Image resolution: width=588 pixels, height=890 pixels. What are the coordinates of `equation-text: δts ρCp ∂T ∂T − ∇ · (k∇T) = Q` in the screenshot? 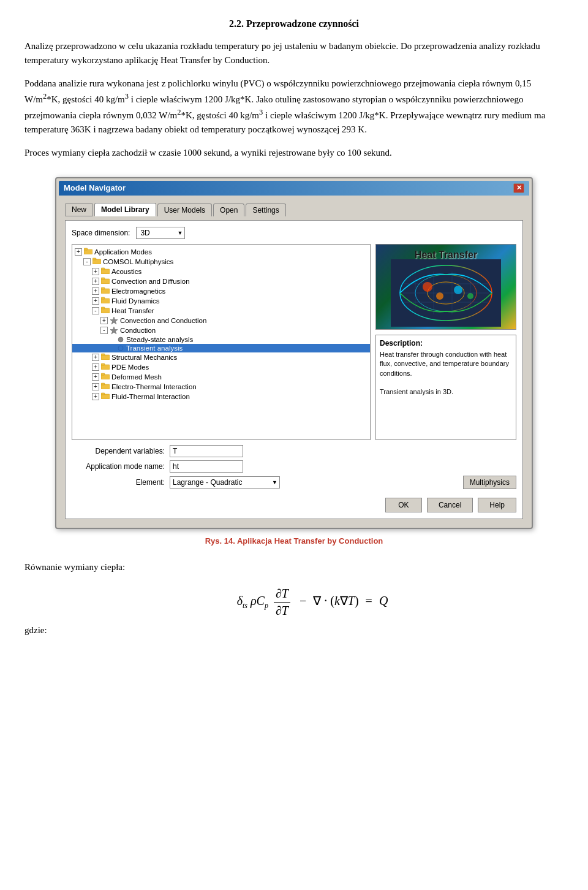 It's located at (312, 602).